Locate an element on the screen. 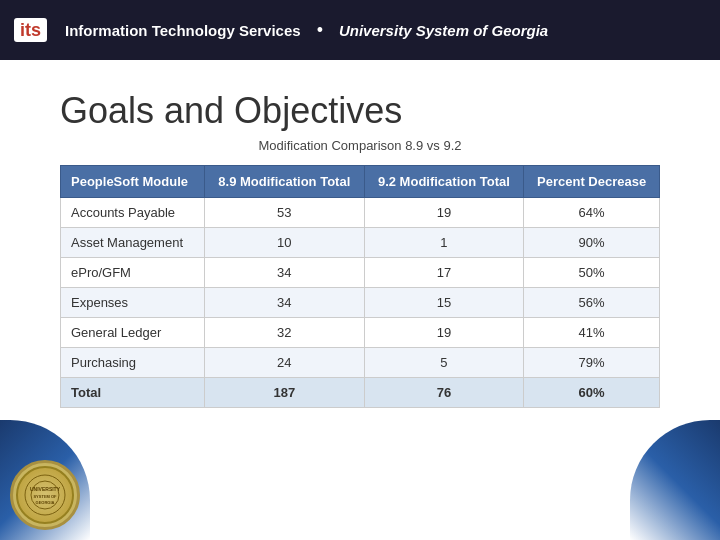 The image size is (720, 540). page-title: Goals and Objectives is located at coordinates (360, 111).